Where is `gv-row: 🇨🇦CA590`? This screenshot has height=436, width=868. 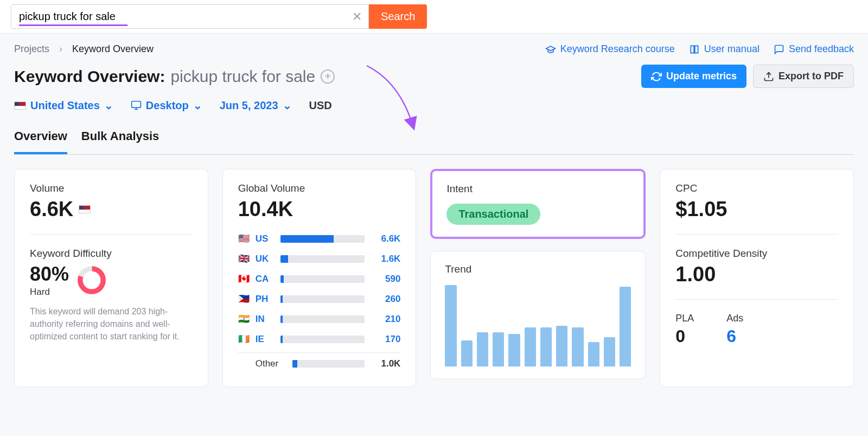 gv-row: 🇨🇦CA590 is located at coordinates (320, 279).